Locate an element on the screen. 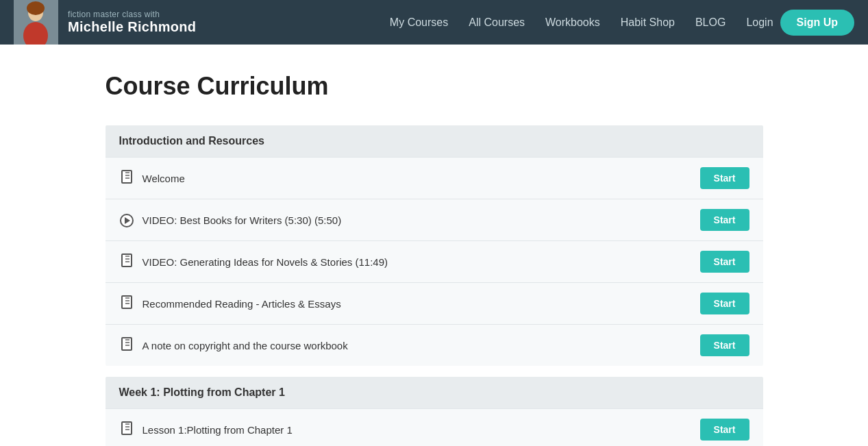 The height and width of the screenshot is (446, 868). signup-button: Sign Up is located at coordinates (817, 23).